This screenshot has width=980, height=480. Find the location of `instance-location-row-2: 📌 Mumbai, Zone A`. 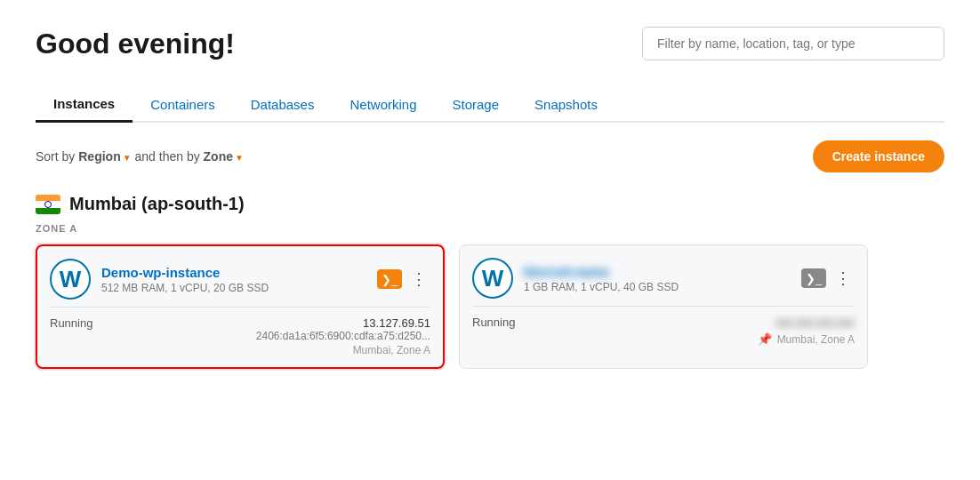

instance-location-row-2: 📌 Mumbai, Zone A is located at coordinates (806, 340).